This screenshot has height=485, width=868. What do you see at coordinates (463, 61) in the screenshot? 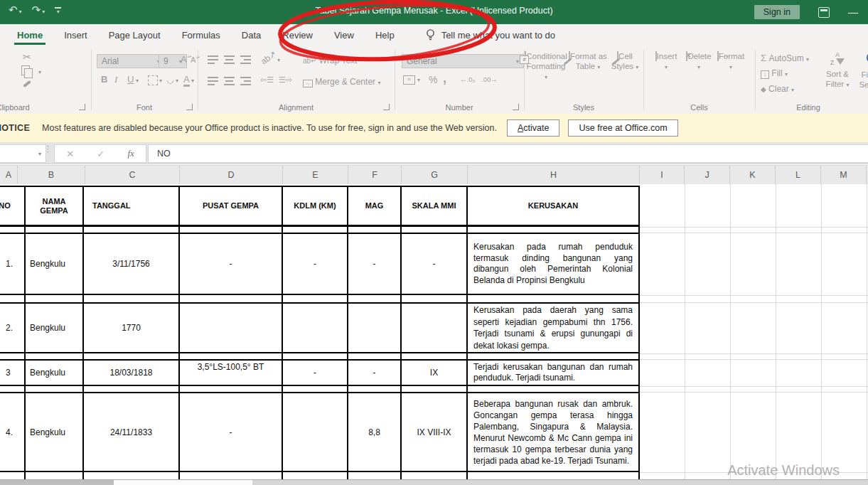
I see `number-format-select: General▾` at bounding box center [463, 61].